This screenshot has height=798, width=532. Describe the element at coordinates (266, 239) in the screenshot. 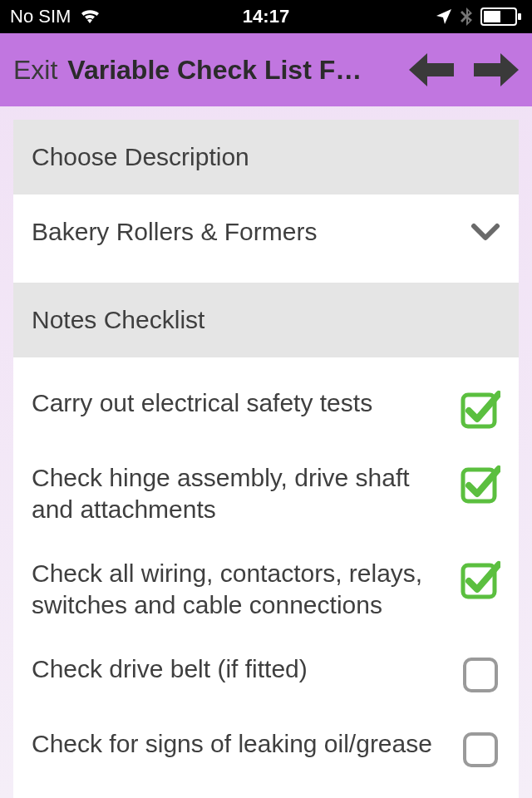

I see `description-dropdown: Bakery Rollers & Formers` at that location.